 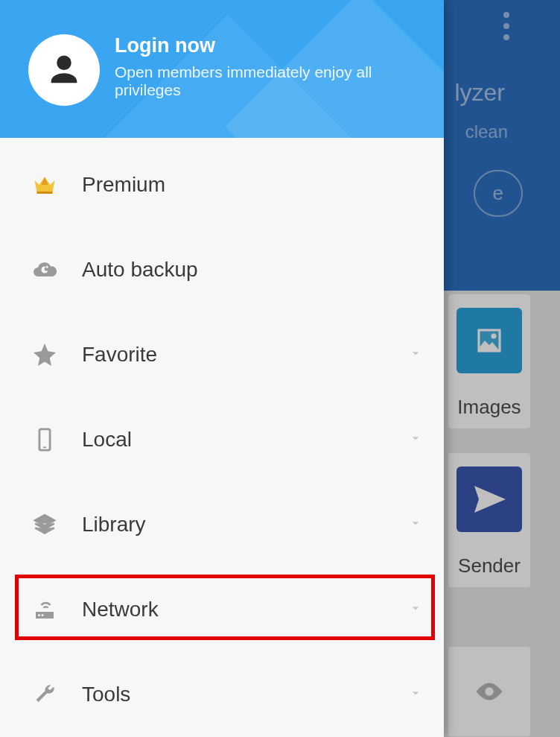 I want to click on menu-label: Library, so click(x=245, y=525).